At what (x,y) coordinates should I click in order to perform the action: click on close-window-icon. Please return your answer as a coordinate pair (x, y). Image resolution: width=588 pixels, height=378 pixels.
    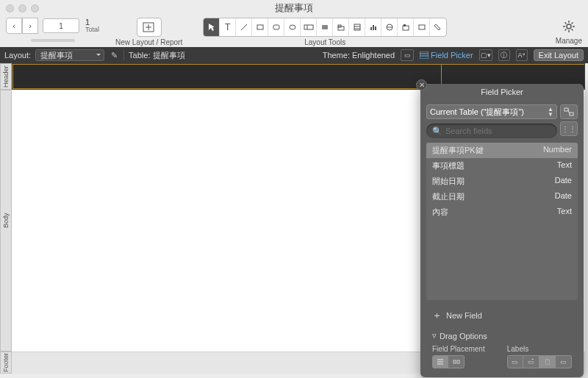
    Looking at the image, I should click on (10, 9).